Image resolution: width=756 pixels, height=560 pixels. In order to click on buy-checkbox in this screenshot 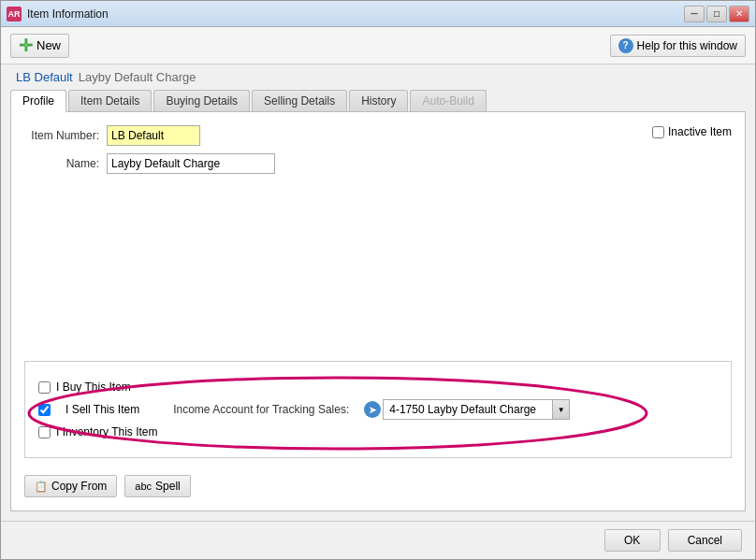, I will do `click(45, 387)`.